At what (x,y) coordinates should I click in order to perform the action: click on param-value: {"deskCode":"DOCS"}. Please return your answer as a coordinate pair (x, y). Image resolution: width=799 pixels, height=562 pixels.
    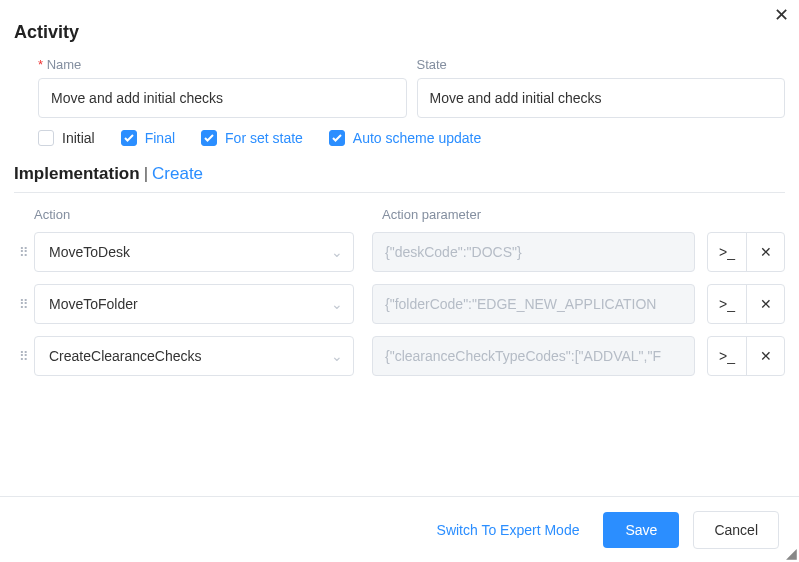
    Looking at the image, I should click on (454, 252).